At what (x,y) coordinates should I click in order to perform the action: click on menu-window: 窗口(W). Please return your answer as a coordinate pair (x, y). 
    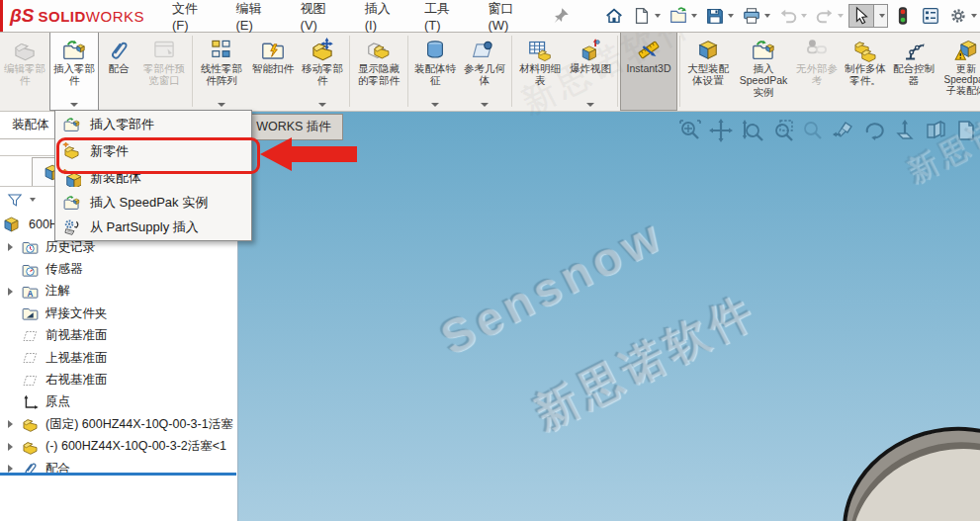
    Looking at the image, I should click on (510, 19).